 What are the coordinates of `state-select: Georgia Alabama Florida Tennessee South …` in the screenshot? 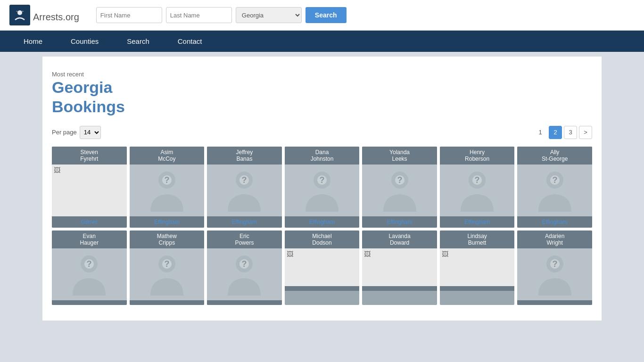 It's located at (269, 15).